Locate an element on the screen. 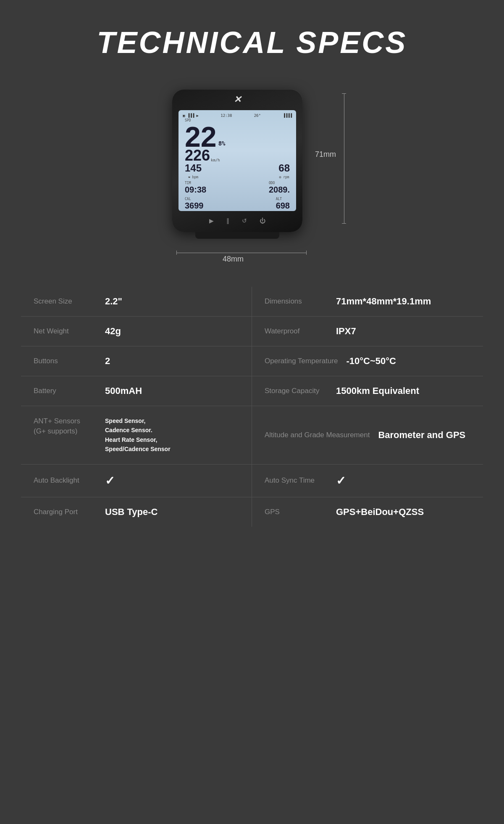 Image resolution: width=504 pixels, height=824 pixels. spec-label-auto-backlight: Auto Backlight is located at coordinates (65, 481).